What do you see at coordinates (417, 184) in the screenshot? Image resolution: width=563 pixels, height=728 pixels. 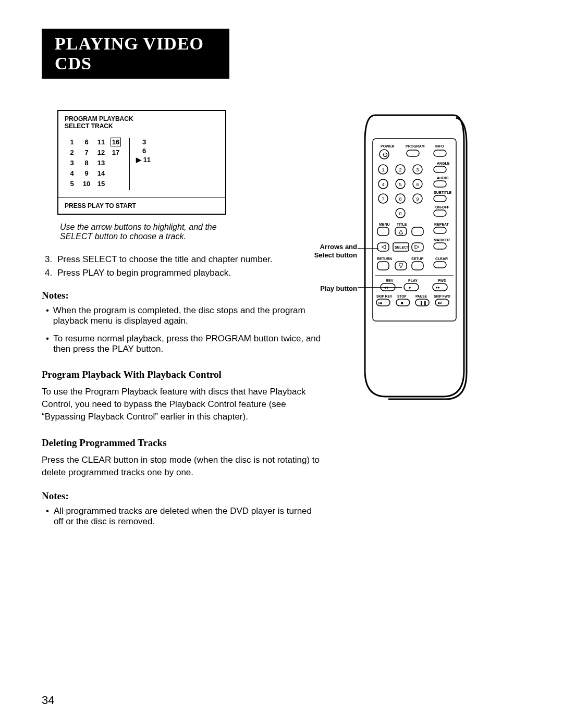 I see `svg-text: 6` at bounding box center [417, 184].